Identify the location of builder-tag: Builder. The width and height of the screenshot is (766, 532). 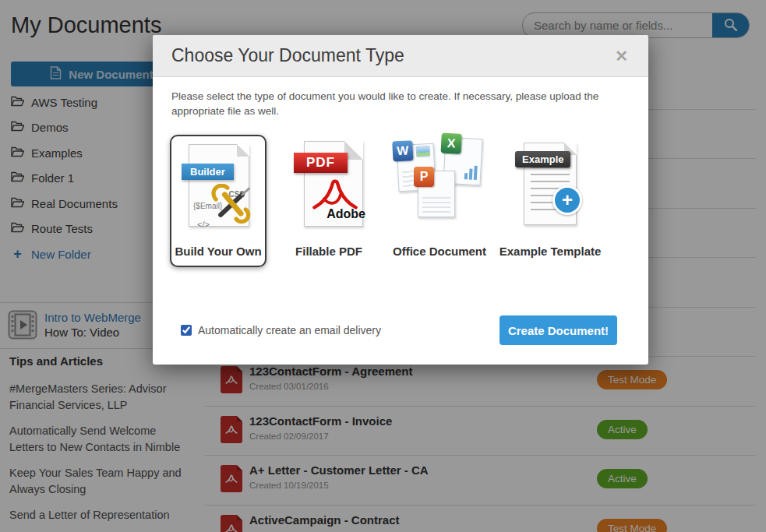
(207, 171).